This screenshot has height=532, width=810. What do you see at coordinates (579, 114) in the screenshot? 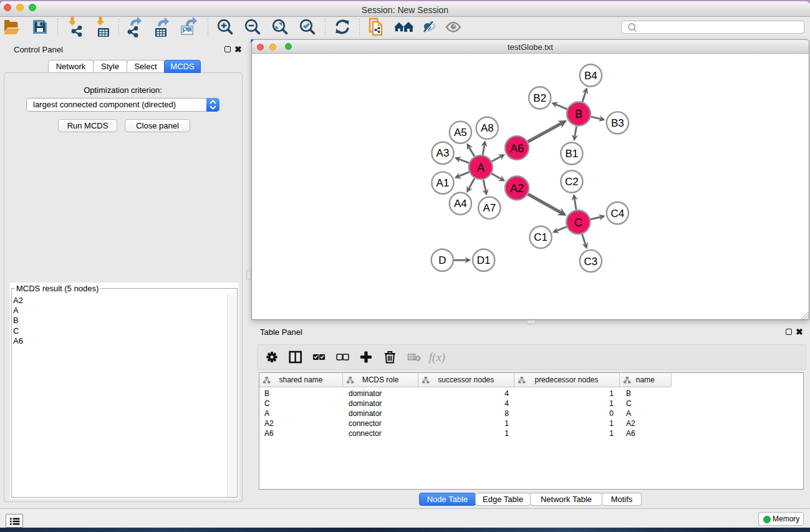
I see `svg-text: B` at bounding box center [579, 114].